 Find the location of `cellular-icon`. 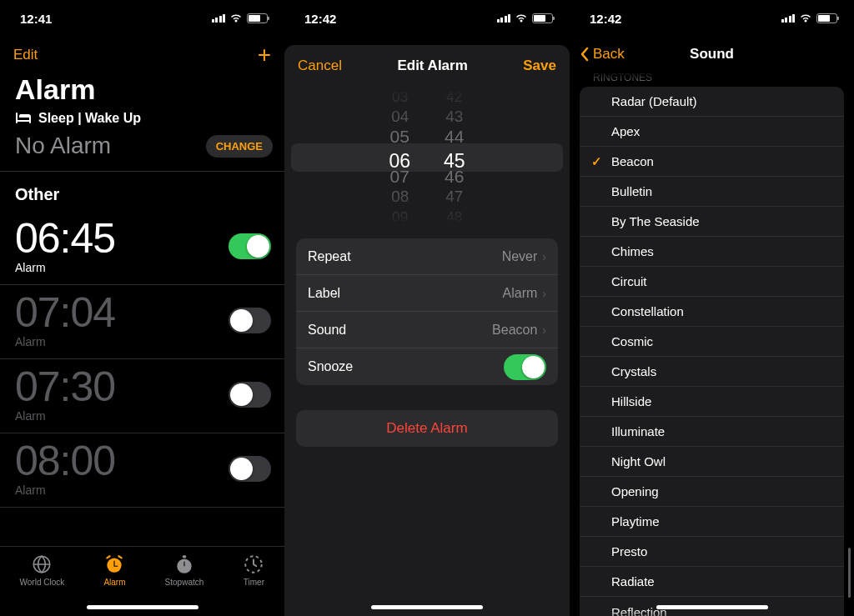

cellular-icon is located at coordinates (504, 18).